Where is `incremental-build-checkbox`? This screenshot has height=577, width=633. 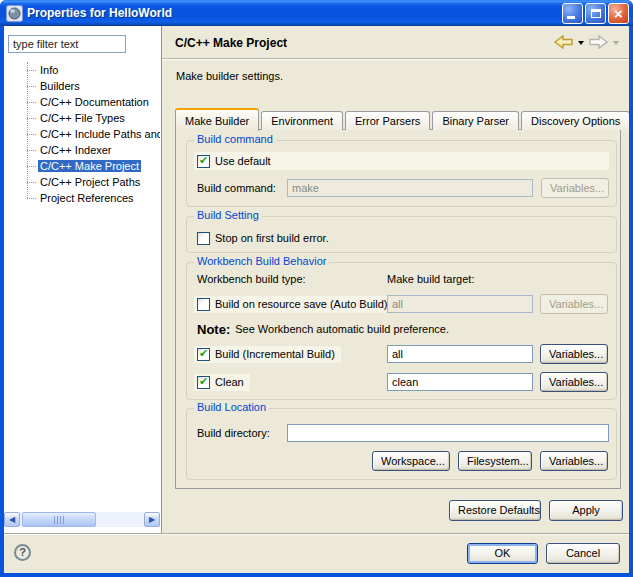 incremental-build-checkbox is located at coordinates (204, 354).